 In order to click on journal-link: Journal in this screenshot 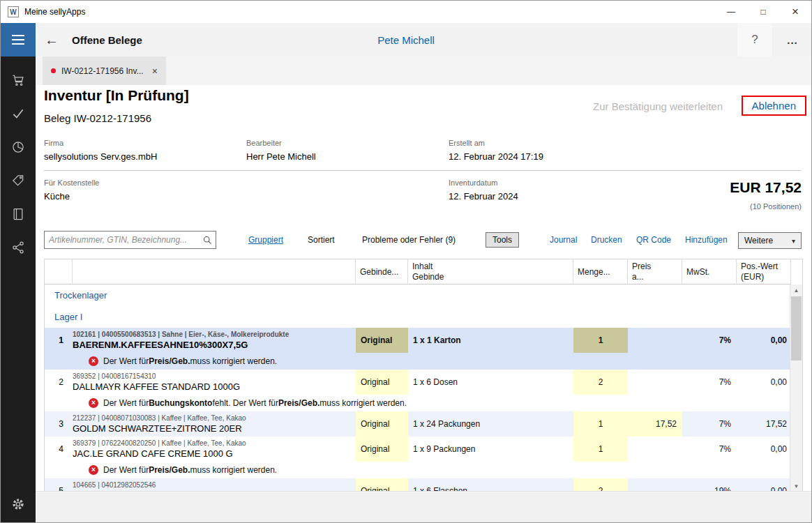, I will do `click(564, 240)`.